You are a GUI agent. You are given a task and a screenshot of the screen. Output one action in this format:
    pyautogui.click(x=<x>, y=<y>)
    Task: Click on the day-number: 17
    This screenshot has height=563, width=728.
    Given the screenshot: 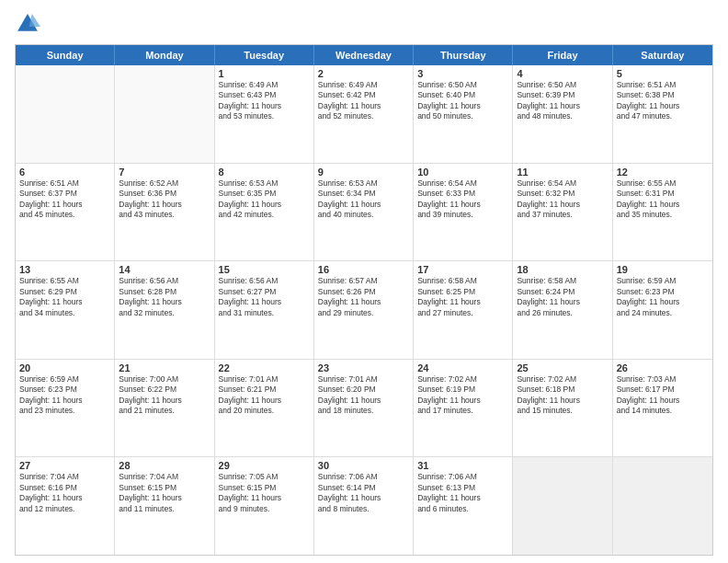 What is the action you would take?
    pyautogui.click(x=463, y=270)
    